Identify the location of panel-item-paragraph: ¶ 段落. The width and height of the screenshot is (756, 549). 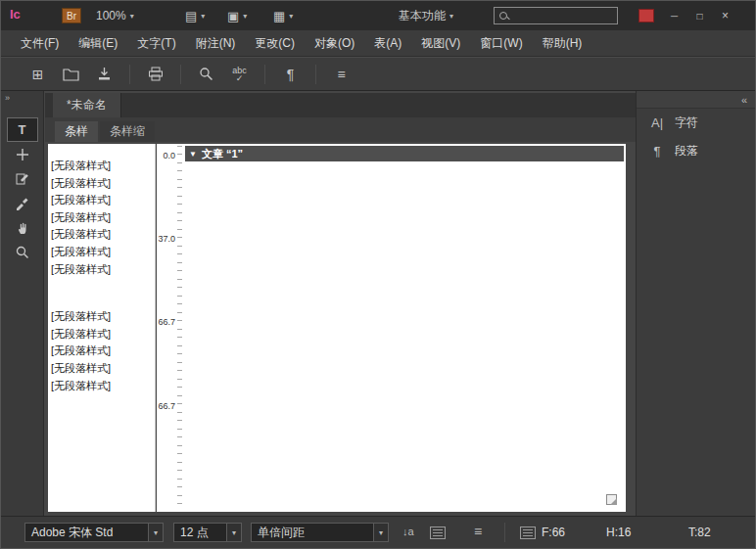
(695, 151).